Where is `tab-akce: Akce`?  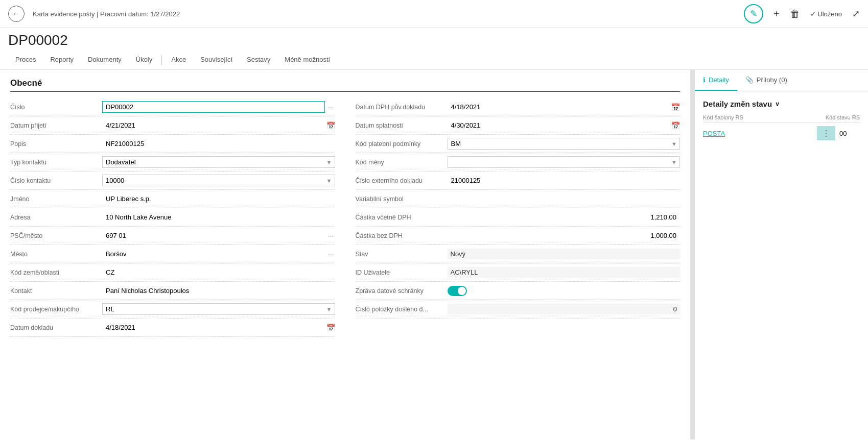 tab-akce: Akce is located at coordinates (179, 60).